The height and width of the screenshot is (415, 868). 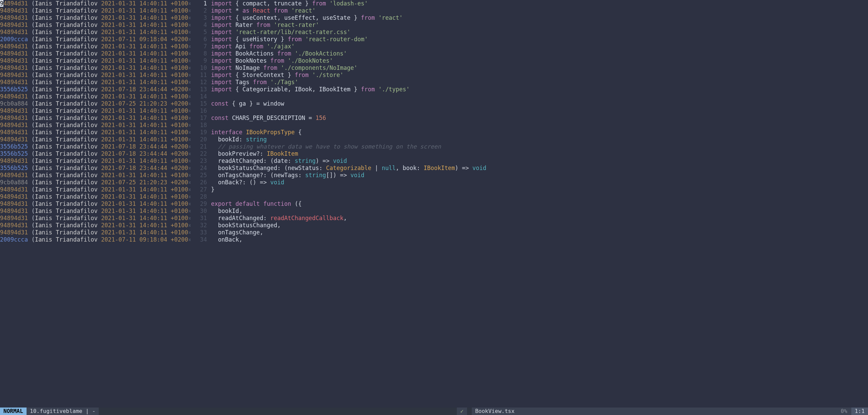 What do you see at coordinates (540, 3) in the screenshot?
I see `code-line: import { compact, truncate } from 'lodas…` at bounding box center [540, 3].